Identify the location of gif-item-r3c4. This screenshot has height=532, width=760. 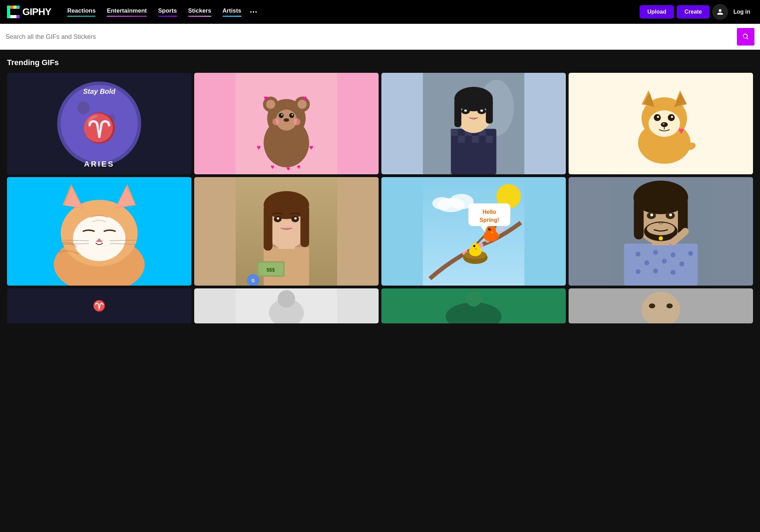
(661, 306).